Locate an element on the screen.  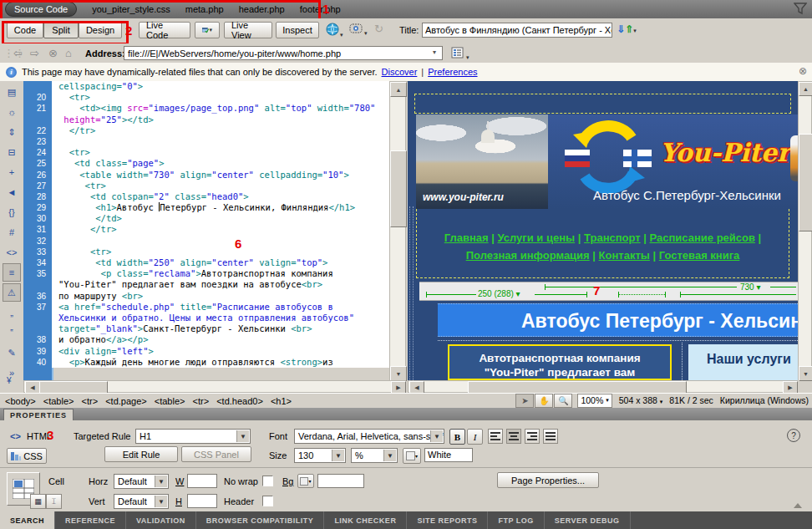
code-scroll-left-icon: ◀ is located at coordinates (33, 388).